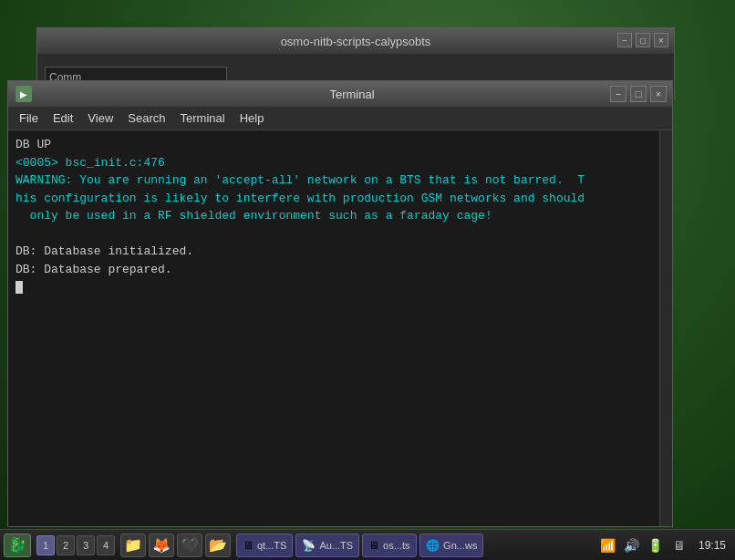 This screenshot has height=560, width=735. I want to click on tray-display-icon: 🖥, so click(679, 545).